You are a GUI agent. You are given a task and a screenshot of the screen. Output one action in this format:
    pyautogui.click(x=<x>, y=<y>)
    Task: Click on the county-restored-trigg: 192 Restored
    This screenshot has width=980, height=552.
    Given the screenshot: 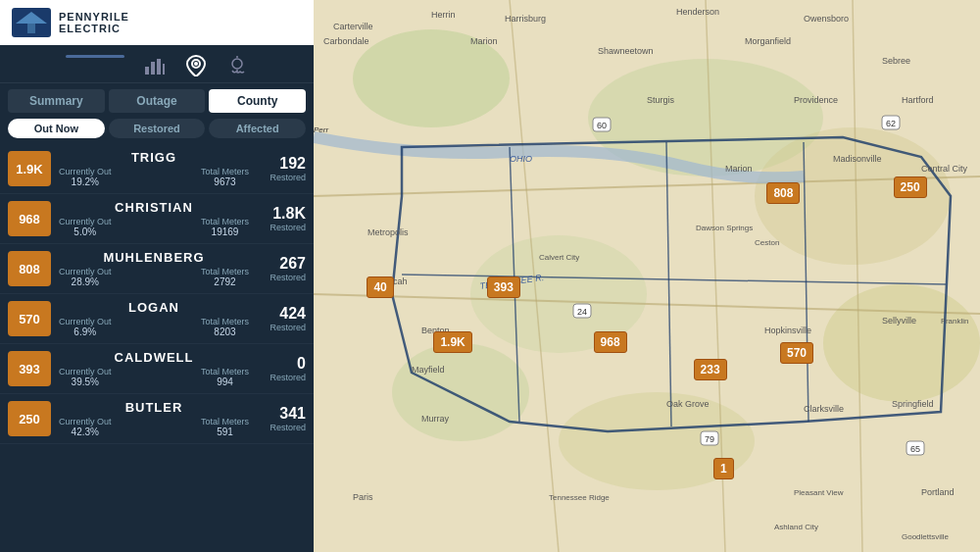 What is the action you would take?
    pyautogui.click(x=281, y=169)
    